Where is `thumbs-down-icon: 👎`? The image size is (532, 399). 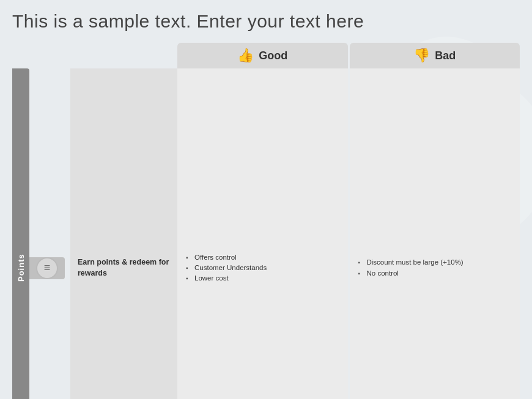 thumbs-down-icon: 👎 is located at coordinates (422, 56).